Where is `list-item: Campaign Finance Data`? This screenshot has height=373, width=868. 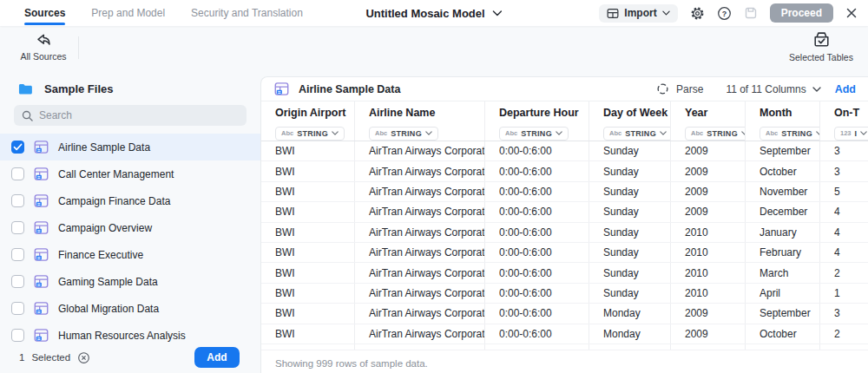
list-item: Campaign Finance Data is located at coordinates (130, 201).